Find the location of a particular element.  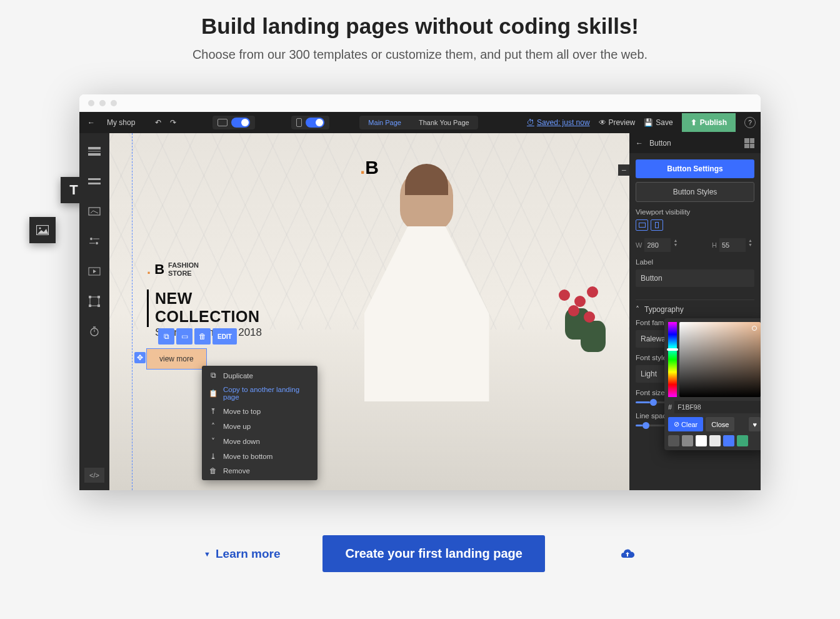

help-icon: ? is located at coordinates (750, 123).